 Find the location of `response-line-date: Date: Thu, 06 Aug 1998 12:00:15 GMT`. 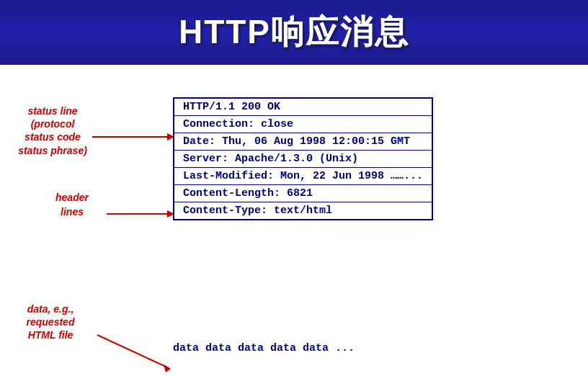

response-line-date: Date: Thu, 06 Aug 1998 12:00:15 GMT is located at coordinates (303, 142).